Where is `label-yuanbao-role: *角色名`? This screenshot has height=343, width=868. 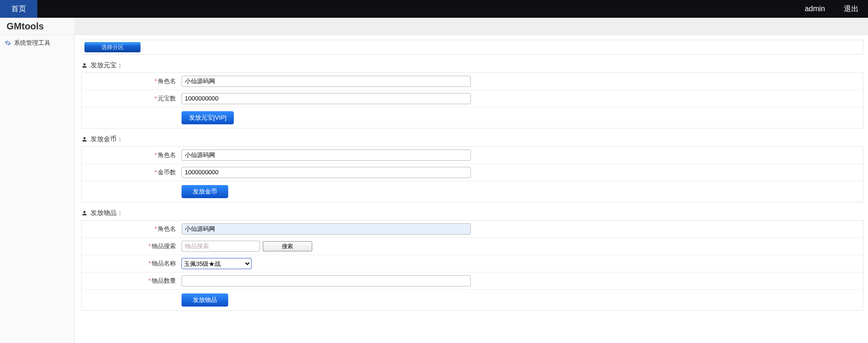
label-yuanbao-role: *角色名 is located at coordinates (131, 81).